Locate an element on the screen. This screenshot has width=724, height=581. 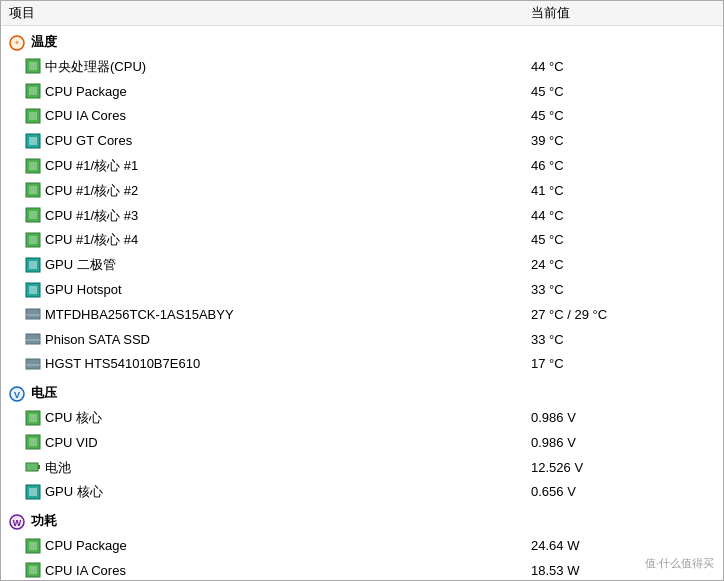
table-row: 中央处理器(CPU)44 °C is located at coordinates (362, 68).